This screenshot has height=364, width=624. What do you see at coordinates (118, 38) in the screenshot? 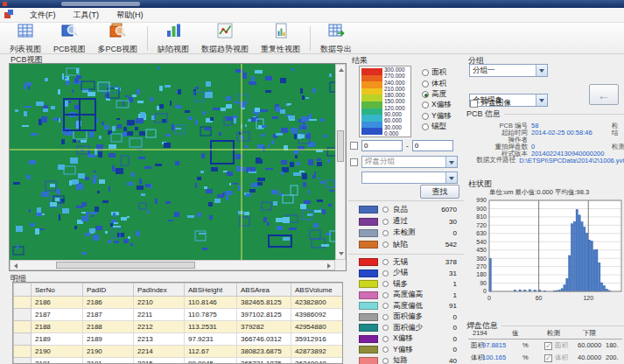
I see `toolbar-button-3: 多PCB视图` at bounding box center [118, 38].